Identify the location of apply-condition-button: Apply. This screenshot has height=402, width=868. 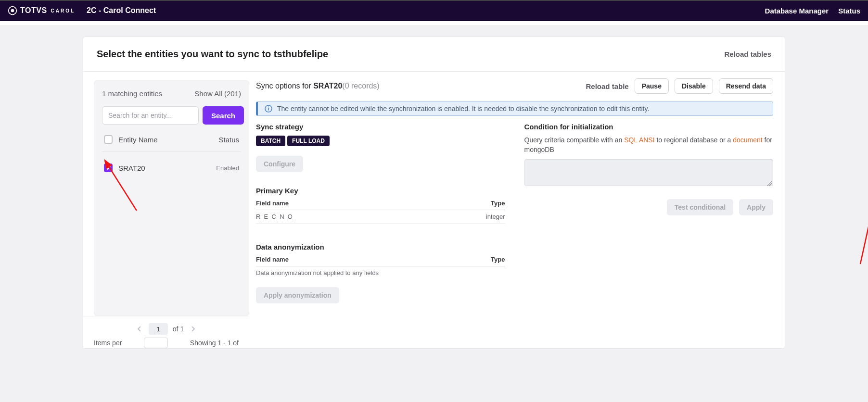
(756, 207).